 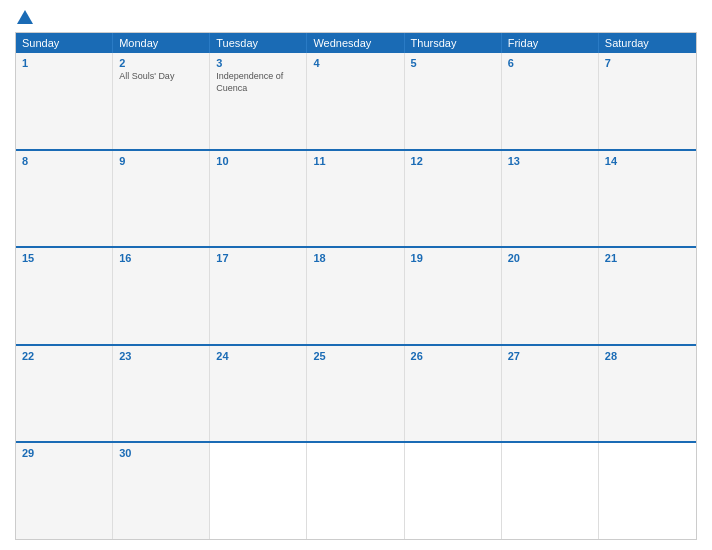 I want to click on day-number: 8, so click(x=64, y=161).